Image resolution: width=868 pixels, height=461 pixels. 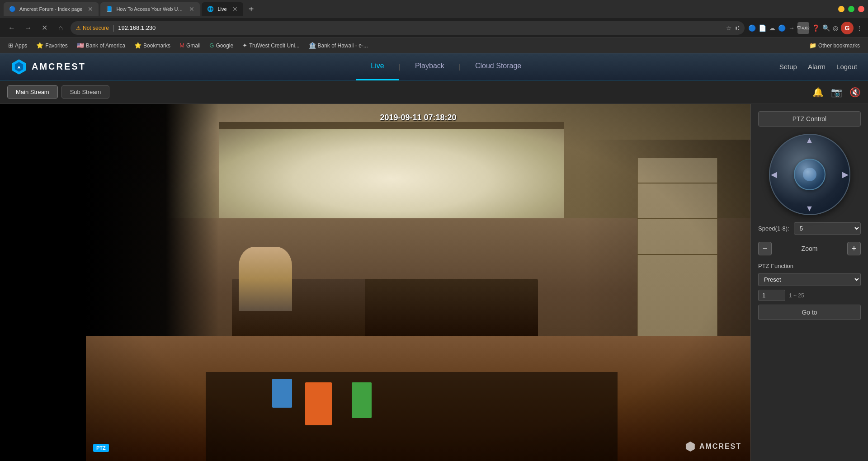 What do you see at coordinates (809, 266) in the screenshot?
I see `ptz-function-label: PTZ Function` at bounding box center [809, 266].